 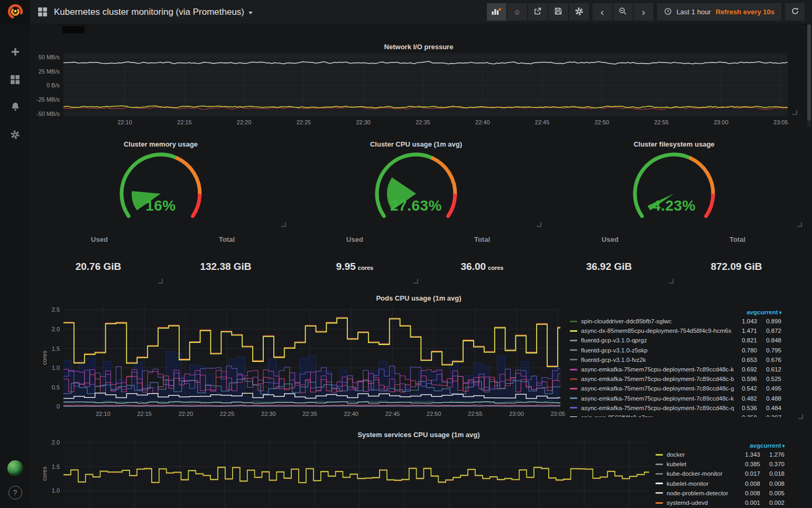 What do you see at coordinates (702, 493) in the screenshot?
I see `series-name: node-problem-detector` at bounding box center [702, 493].